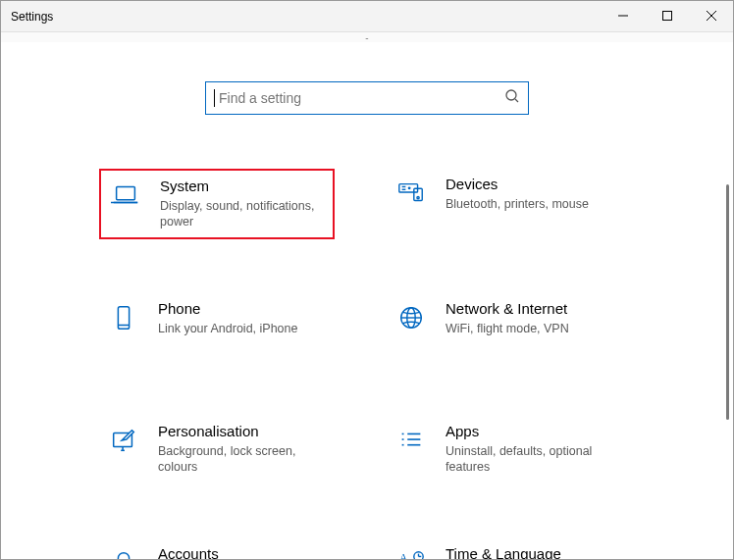 The width and height of the screenshot is (734, 560). Describe the element at coordinates (367, 37) in the screenshot. I see `subtitle-bar: -` at that location.